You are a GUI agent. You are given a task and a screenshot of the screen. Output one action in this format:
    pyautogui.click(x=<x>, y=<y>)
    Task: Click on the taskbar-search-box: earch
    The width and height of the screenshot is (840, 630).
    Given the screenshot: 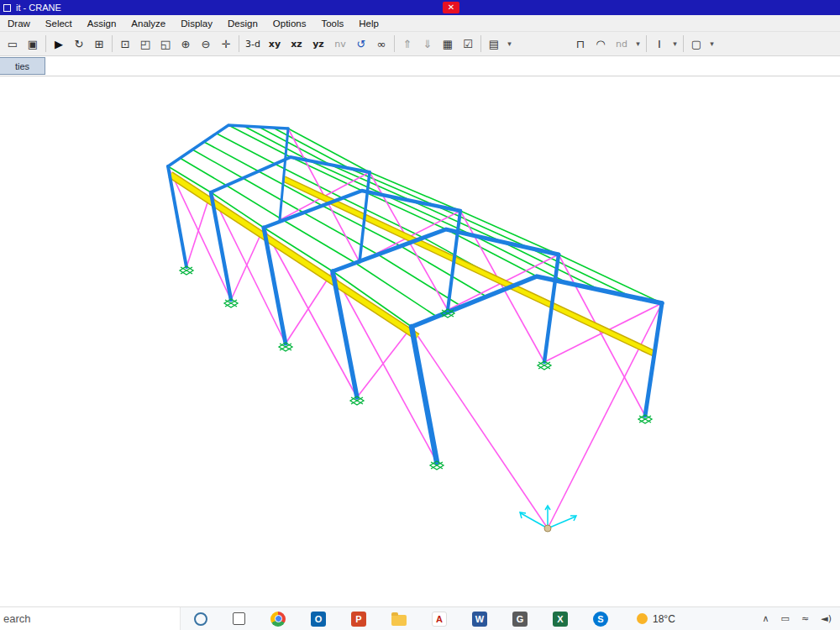 What is the action you would take?
    pyautogui.click(x=91, y=618)
    